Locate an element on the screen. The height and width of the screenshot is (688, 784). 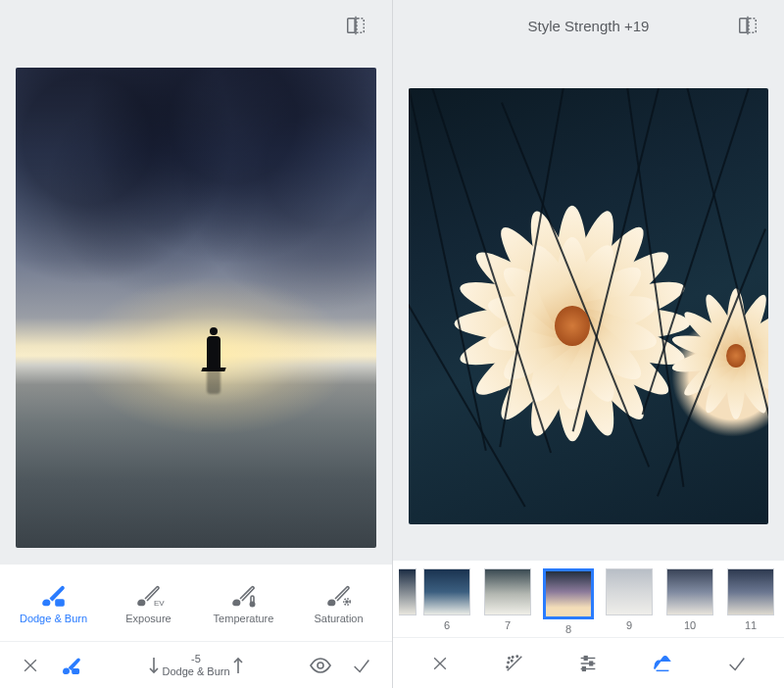
bottom-bar is located at coordinates (588, 663).